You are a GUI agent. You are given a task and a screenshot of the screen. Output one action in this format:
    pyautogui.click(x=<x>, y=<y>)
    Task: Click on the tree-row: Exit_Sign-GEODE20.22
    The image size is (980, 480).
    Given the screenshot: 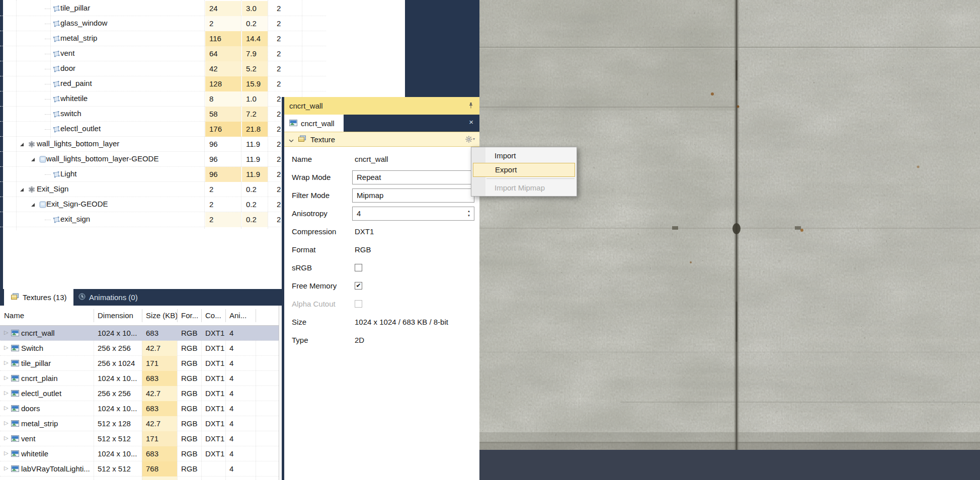 What is the action you would take?
    pyautogui.click(x=163, y=205)
    